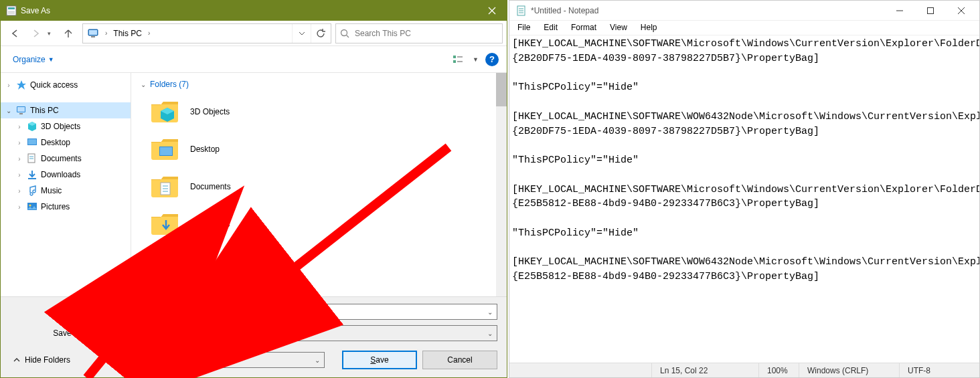  I want to click on menu-format: Format, so click(584, 28).